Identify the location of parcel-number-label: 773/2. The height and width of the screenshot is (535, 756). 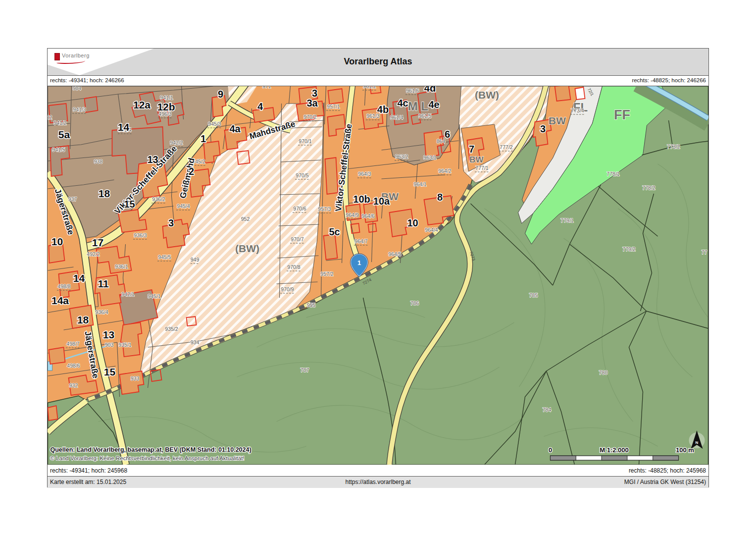
(673, 147).